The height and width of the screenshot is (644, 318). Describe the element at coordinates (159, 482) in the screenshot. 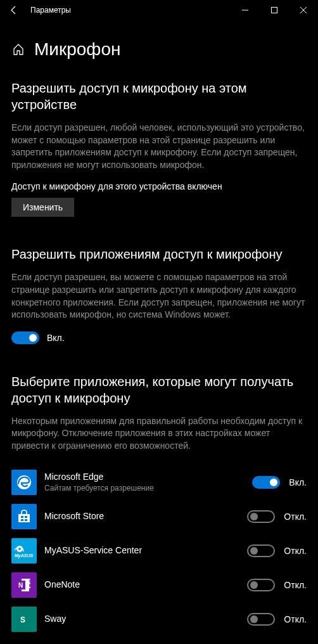

I see `app-row: Microsoft EdgeСайтам требуется разрешени…` at that location.